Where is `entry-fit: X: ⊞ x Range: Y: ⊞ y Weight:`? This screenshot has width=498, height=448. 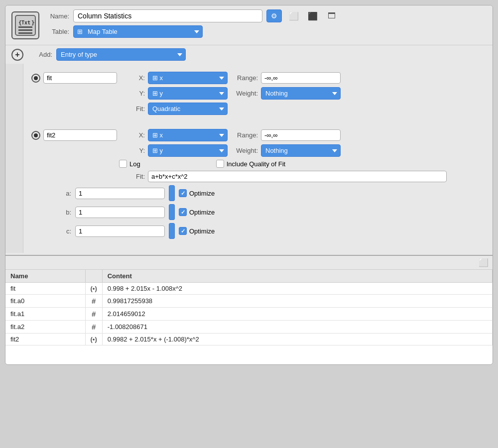
entry-fit: X: ⊞ x Range: Y: ⊞ y Weight: is located at coordinates (258, 95).